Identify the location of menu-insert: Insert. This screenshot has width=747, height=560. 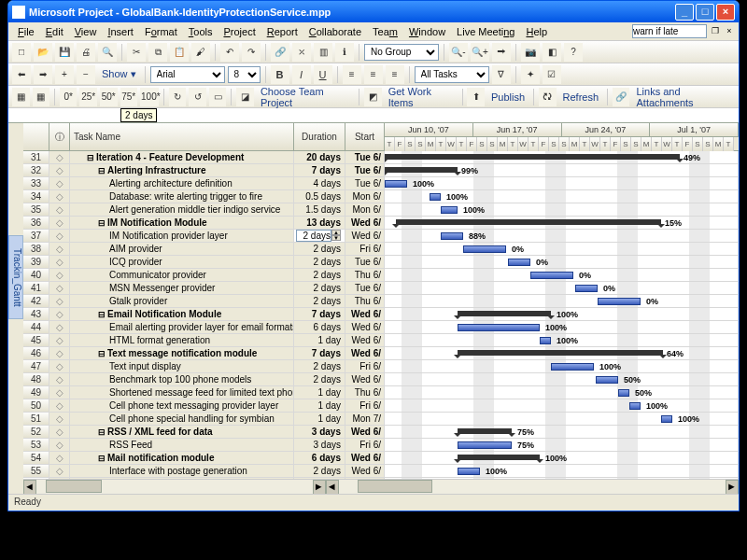
(120, 32).